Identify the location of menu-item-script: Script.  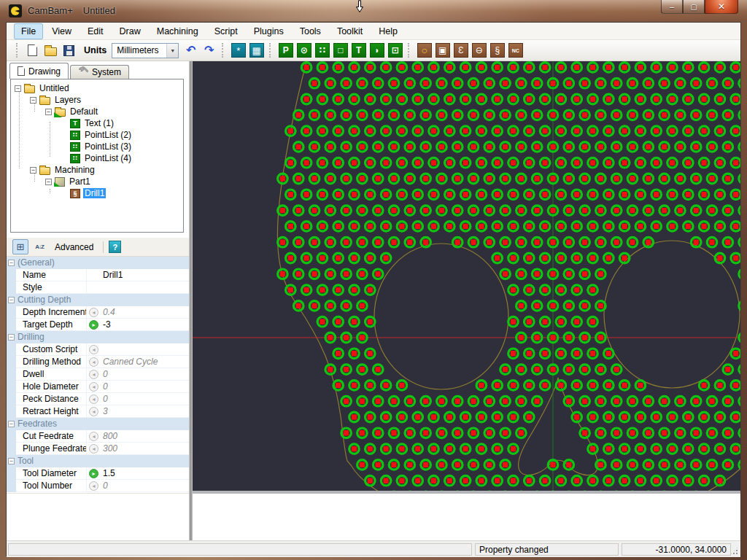
(226, 31).